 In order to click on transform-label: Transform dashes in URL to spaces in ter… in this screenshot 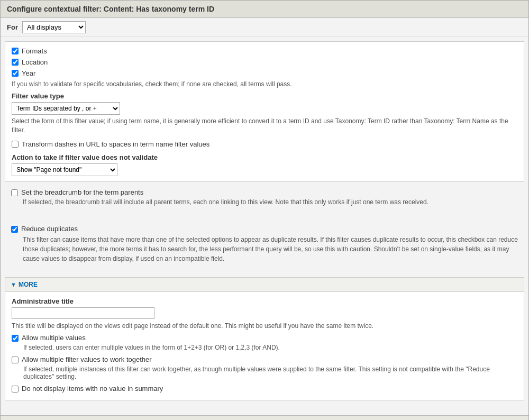, I will do `click(115, 144)`.